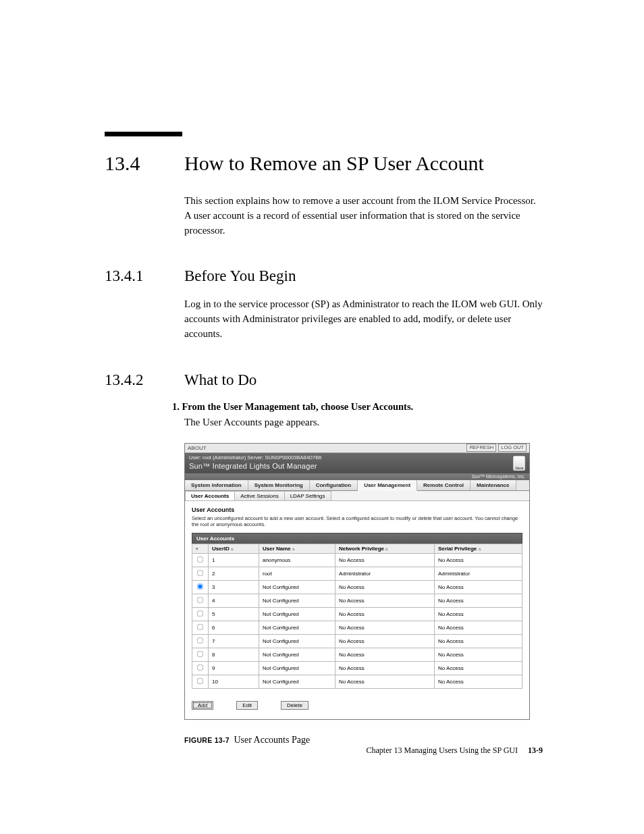 Image resolution: width=644 pixels, height=834 pixels. I want to click on table-row: 4Not ConfiguredNo AccessNo Access, so click(358, 600).